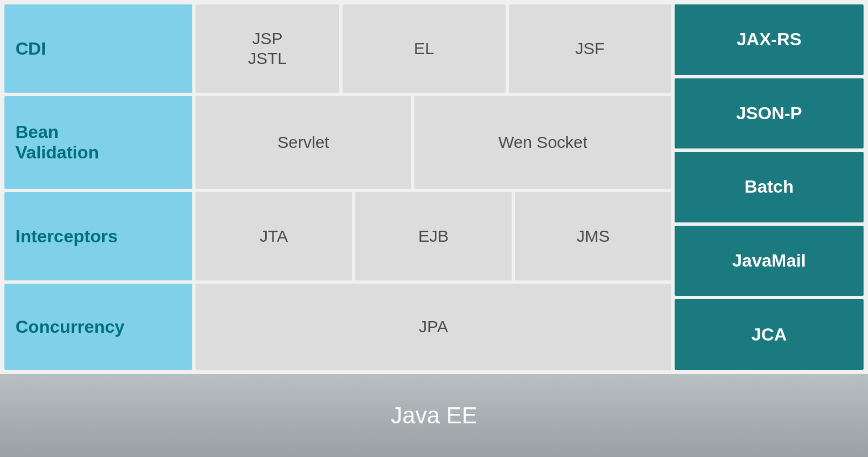 Image resolution: width=868 pixels, height=457 pixels. Describe the element at coordinates (593, 236) in the screenshot. I see `jms-label: JMS` at that location.